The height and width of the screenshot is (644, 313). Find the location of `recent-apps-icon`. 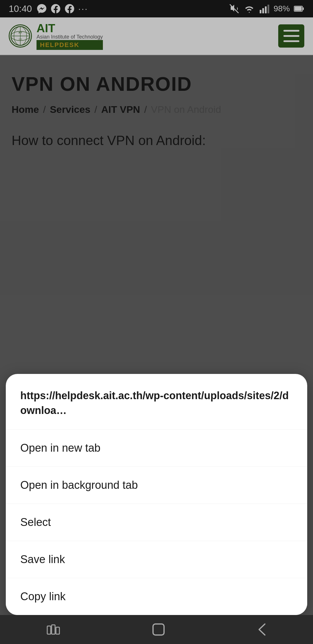

recent-apps-icon is located at coordinates (53, 629).